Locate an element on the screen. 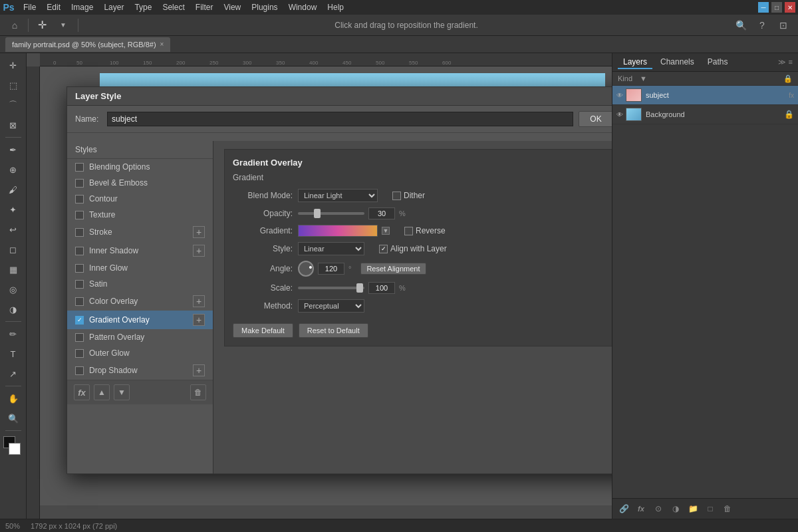 The height and width of the screenshot is (532, 798). menu-help: Help is located at coordinates (335, 7).